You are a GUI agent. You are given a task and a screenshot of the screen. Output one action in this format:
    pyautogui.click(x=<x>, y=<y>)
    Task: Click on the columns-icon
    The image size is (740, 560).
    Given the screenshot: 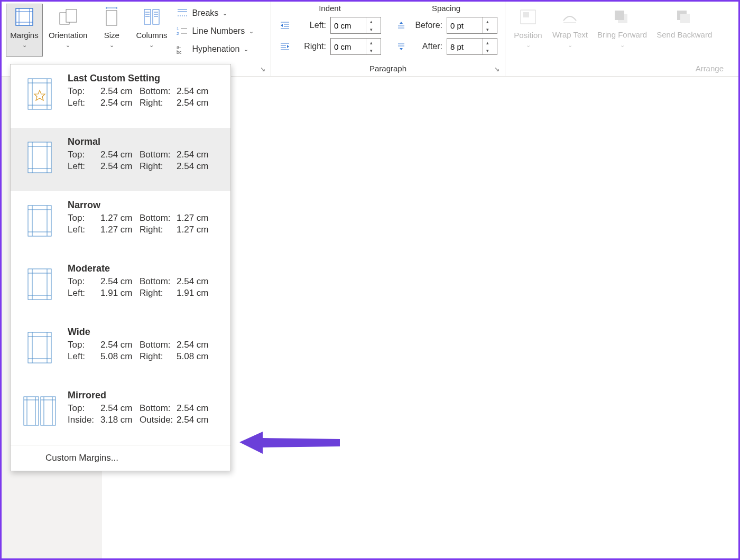 What is the action you would take?
    pyautogui.click(x=152, y=17)
    